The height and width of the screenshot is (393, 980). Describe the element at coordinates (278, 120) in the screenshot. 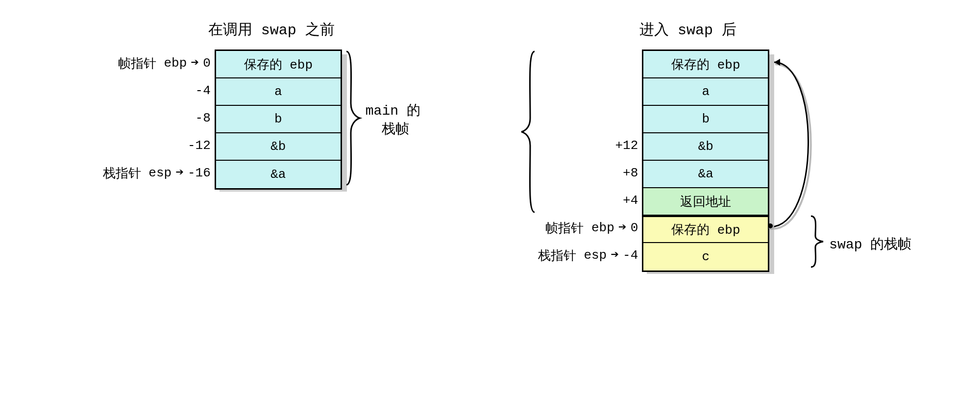

I see `stack-column: 保存的 ebp a b &b &a` at that location.